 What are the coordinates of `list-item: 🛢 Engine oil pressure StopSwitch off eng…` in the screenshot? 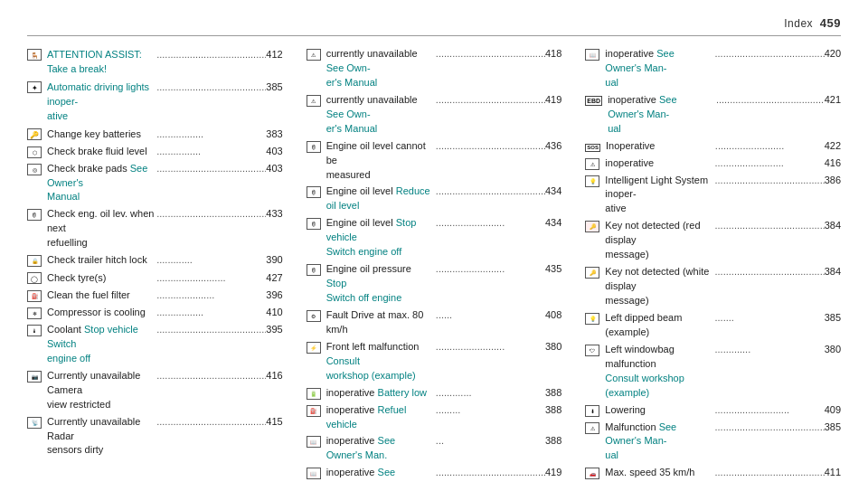 It's located at (434, 284).